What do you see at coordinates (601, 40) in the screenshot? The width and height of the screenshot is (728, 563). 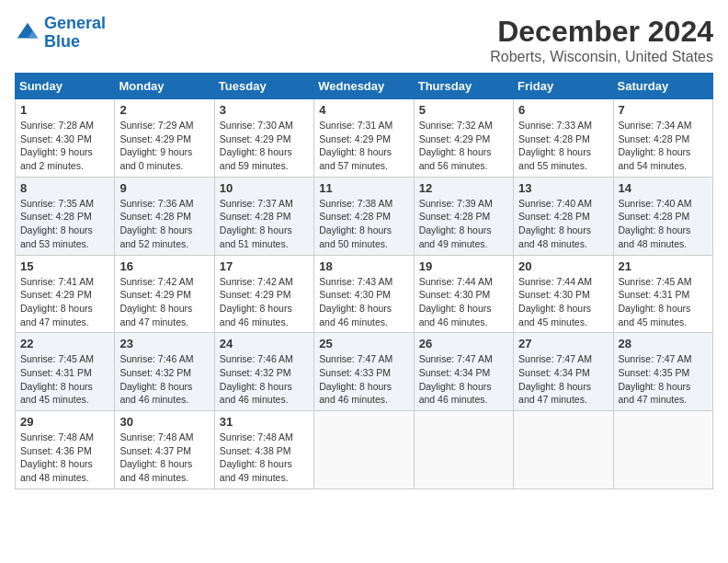 I see `title-area: December 2024 Roberts, Wisconsin, United…` at bounding box center [601, 40].